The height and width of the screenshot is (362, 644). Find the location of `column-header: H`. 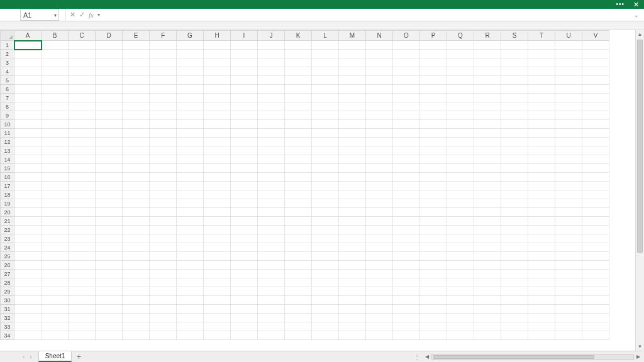

column-header: H is located at coordinates (218, 36).